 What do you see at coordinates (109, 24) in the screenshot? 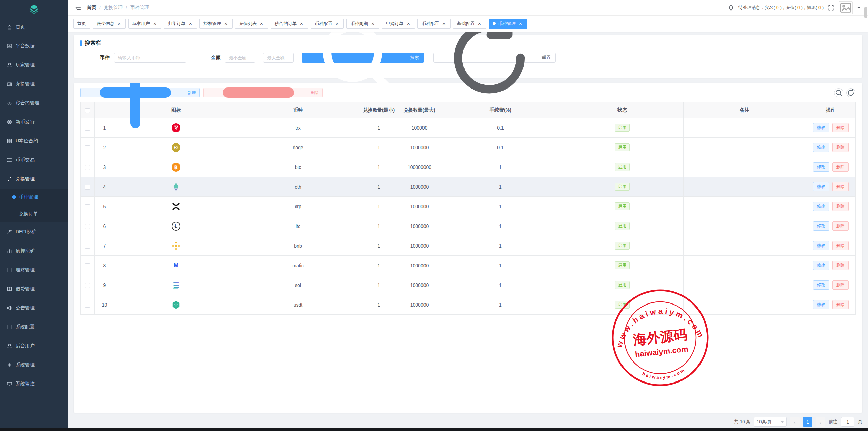
I see `tab-account-change: 账变信息×` at bounding box center [109, 24].